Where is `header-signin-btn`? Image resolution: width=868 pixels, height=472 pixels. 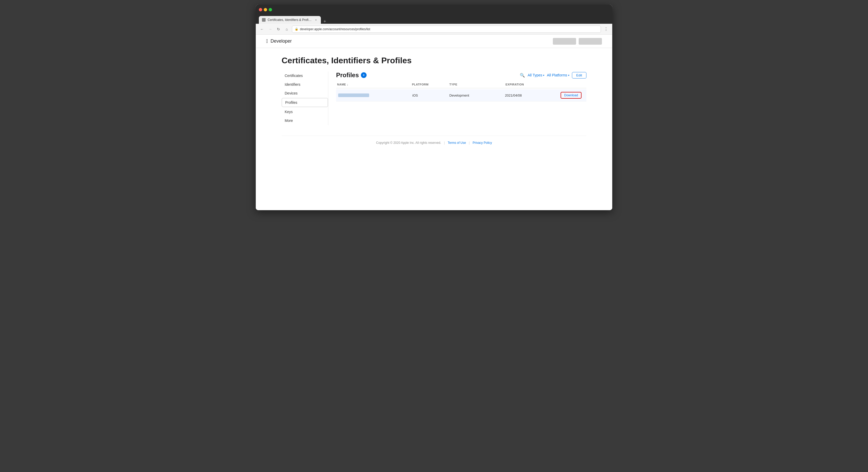 header-signin-btn is located at coordinates (590, 41).